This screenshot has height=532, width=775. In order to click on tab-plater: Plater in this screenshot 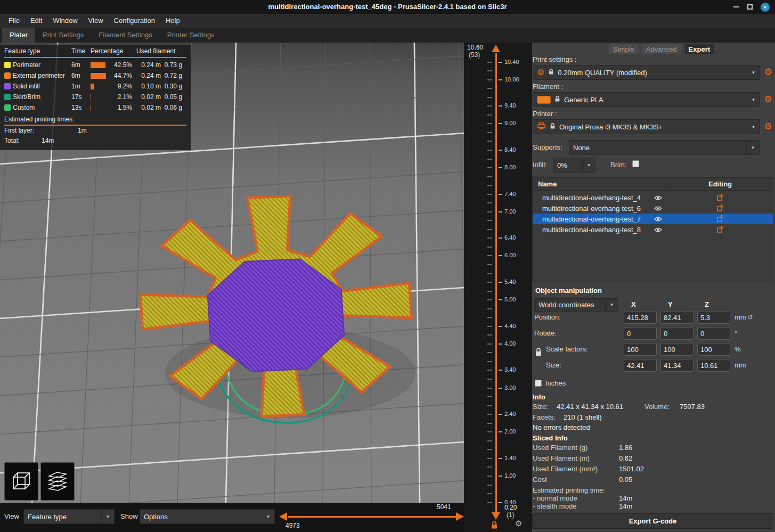, I will do `click(19, 35)`.